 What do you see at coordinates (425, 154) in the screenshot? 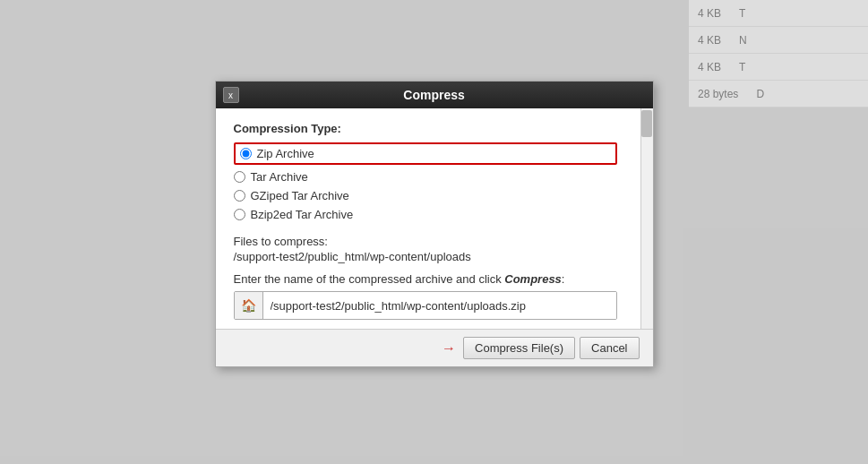
I see `radio-item-zip: Zip Archive` at bounding box center [425, 154].